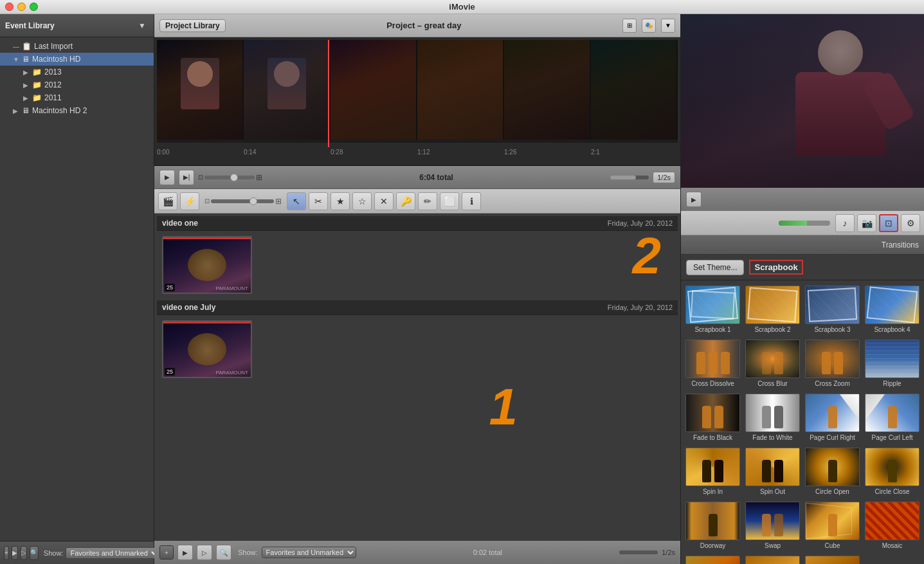 Image resolution: width=924 pixels, height=564 pixels. Describe the element at coordinates (242, 201) in the screenshot. I see `clip-size-slider` at that location.